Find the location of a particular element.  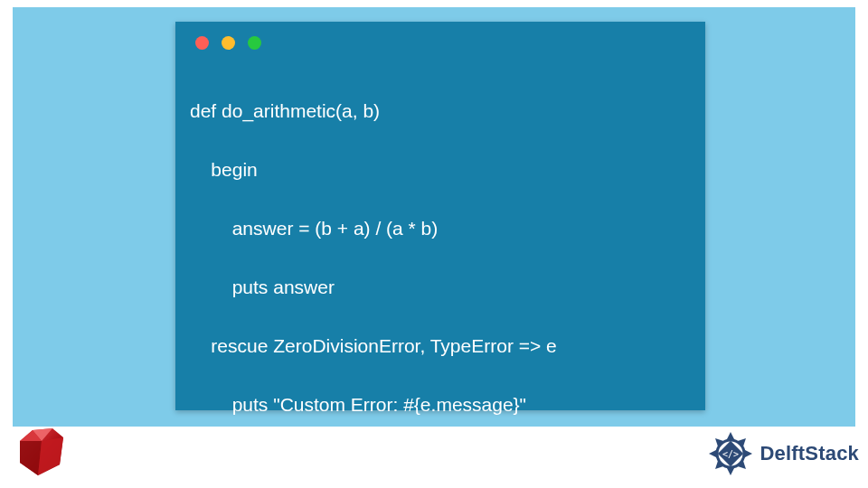

code-line: begin is located at coordinates (442, 170).